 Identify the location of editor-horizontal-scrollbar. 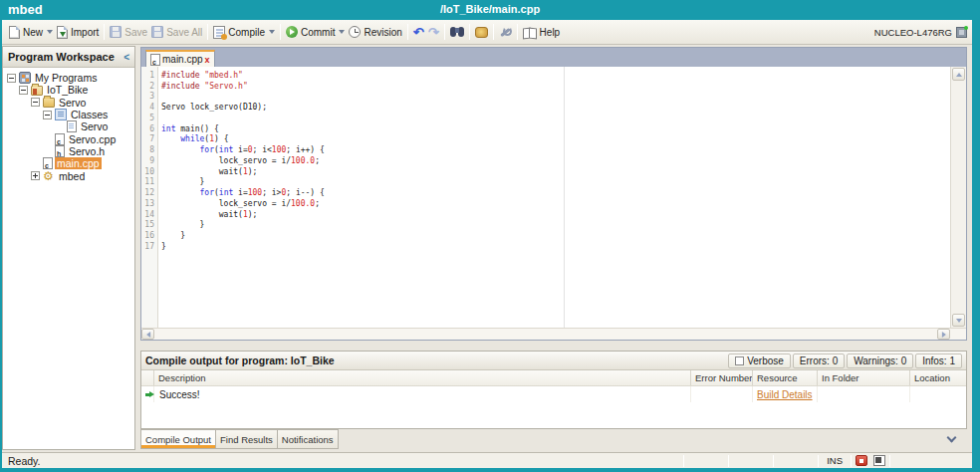
(554, 334).